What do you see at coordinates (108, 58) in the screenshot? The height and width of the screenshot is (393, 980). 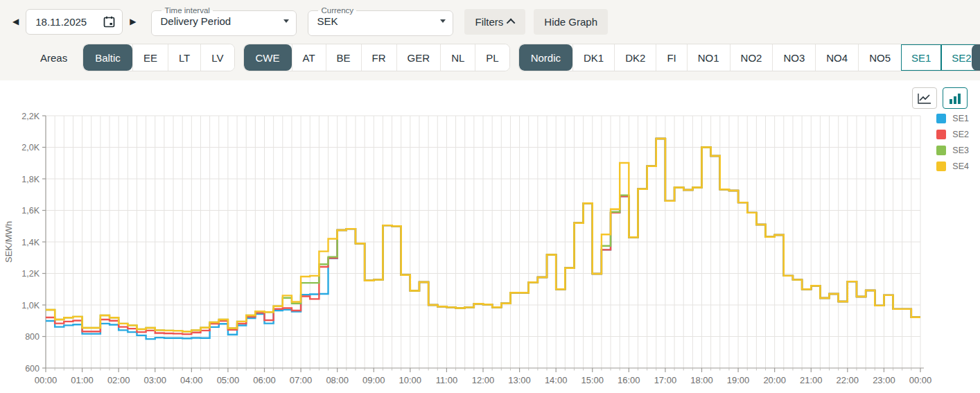 I see `area-group-button-baltic: Baltic` at bounding box center [108, 58].